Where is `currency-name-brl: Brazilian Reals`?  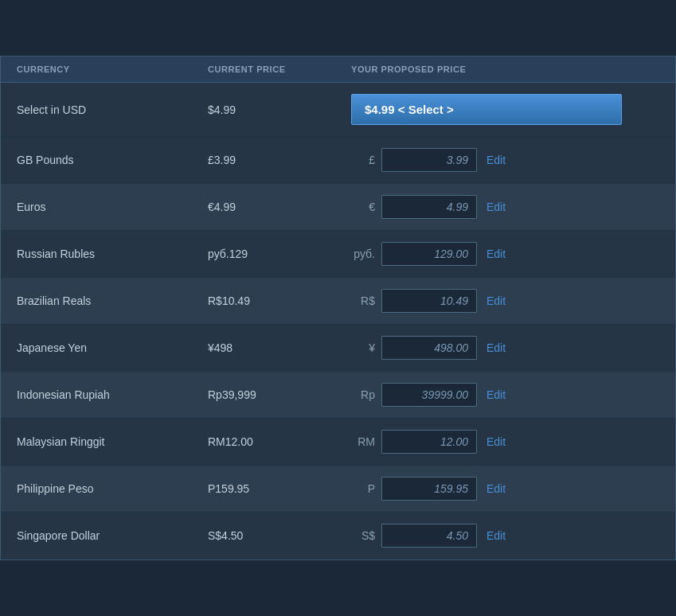
currency-name-brl: Brazilian Reals is located at coordinates (112, 301).